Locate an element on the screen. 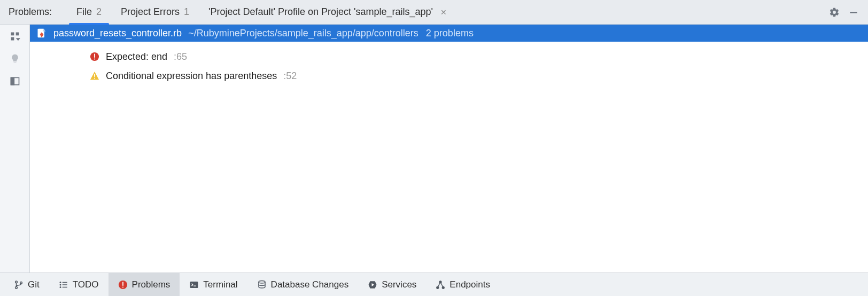  issue-row: Expected: end :65 is located at coordinates (449, 57).